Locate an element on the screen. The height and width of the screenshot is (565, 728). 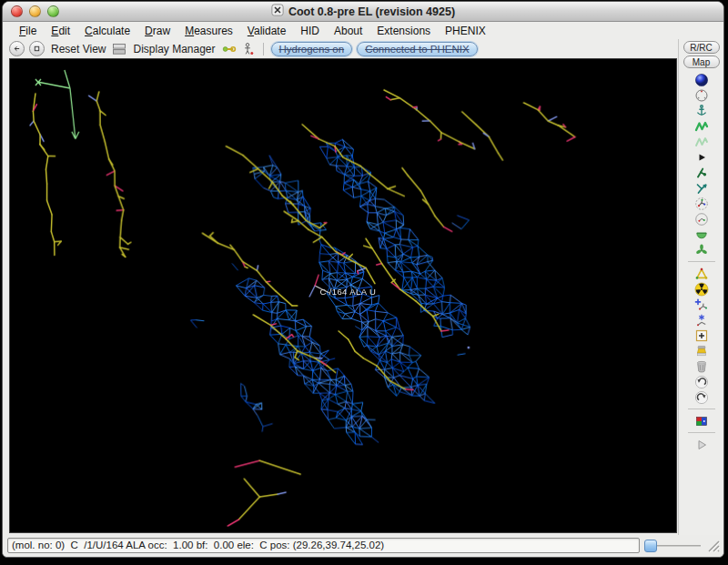
undo-icon is located at coordinates (702, 382).